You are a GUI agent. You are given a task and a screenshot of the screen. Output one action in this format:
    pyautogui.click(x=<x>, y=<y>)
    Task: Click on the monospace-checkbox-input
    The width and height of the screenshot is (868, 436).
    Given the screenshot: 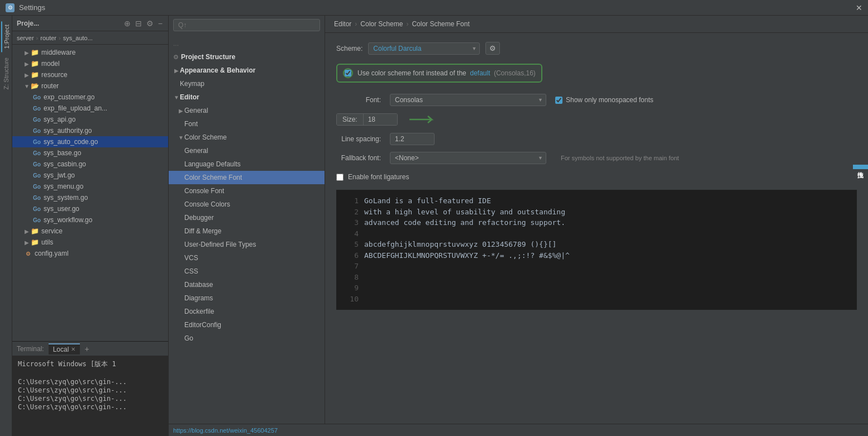 What is the action you would take?
    pyautogui.click(x=559, y=100)
    